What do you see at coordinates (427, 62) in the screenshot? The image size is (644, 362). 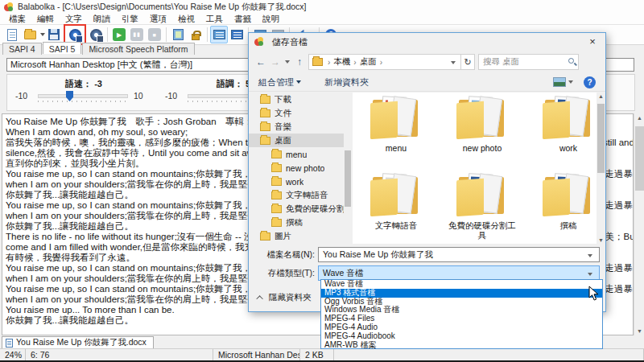 I see `dialog-nav-row: ← → ↑ › 本機 › 桌面 › ↻ 搜尋 桌面` at bounding box center [427, 62].